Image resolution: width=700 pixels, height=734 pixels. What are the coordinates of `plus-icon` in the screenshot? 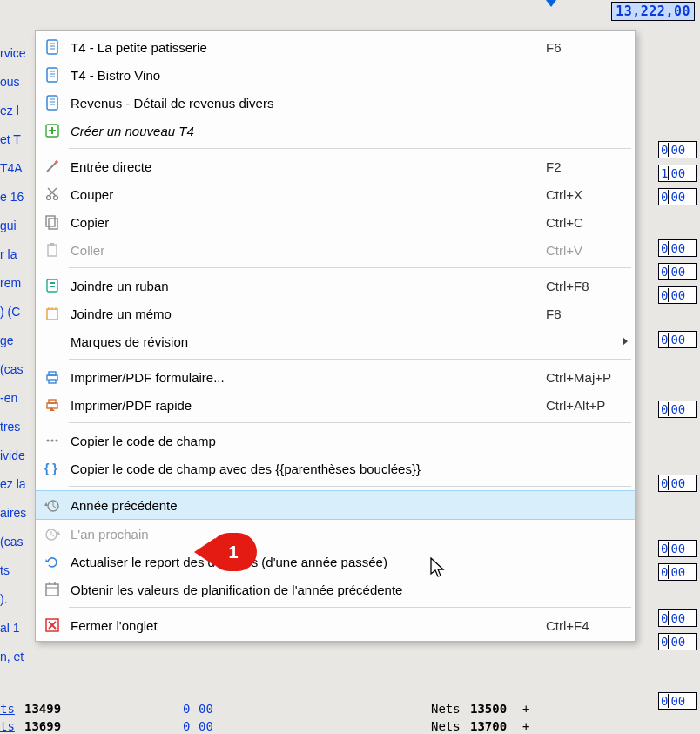 It's located at (52, 131).